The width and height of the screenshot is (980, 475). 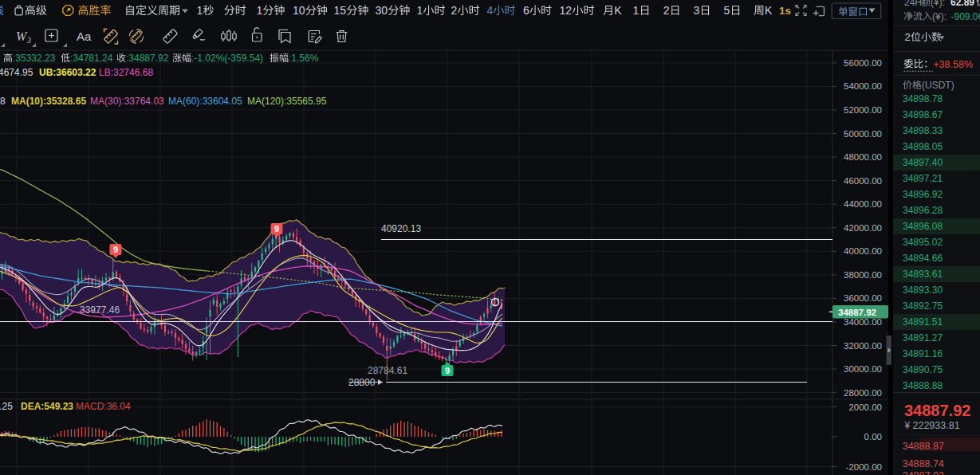 What do you see at coordinates (923, 163) in the screenshot?
I see `svg-text: 34897.40` at bounding box center [923, 163].